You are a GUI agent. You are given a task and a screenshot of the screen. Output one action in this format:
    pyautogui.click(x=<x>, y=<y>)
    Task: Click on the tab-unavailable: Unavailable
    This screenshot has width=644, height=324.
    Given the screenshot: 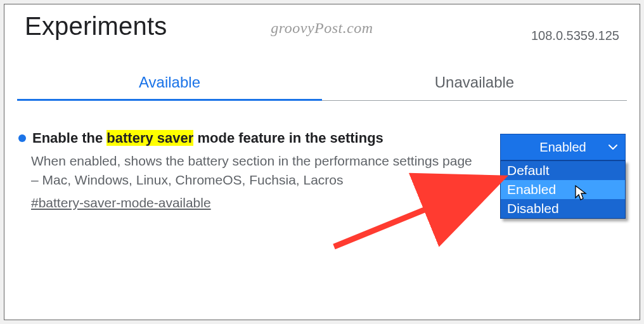 What is the action you would take?
    pyautogui.click(x=474, y=82)
    